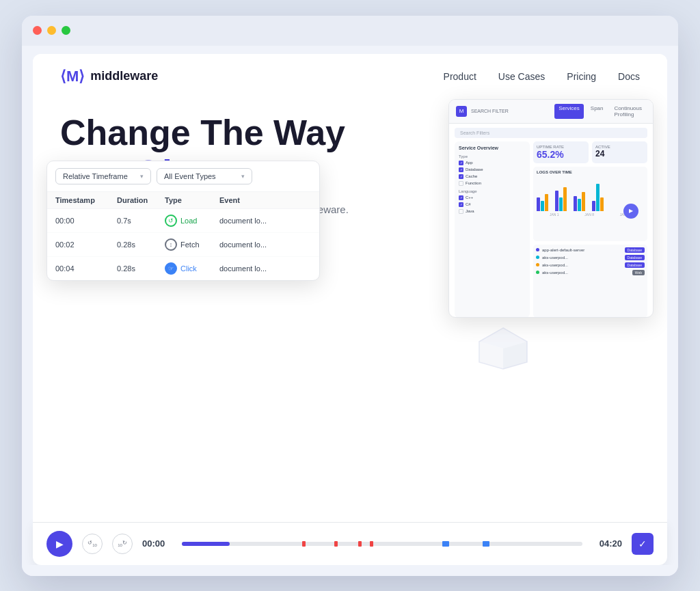 This screenshot has height=591, width=700. Describe the element at coordinates (461, 169) in the screenshot. I see `db-checkbox: ✓` at that location.